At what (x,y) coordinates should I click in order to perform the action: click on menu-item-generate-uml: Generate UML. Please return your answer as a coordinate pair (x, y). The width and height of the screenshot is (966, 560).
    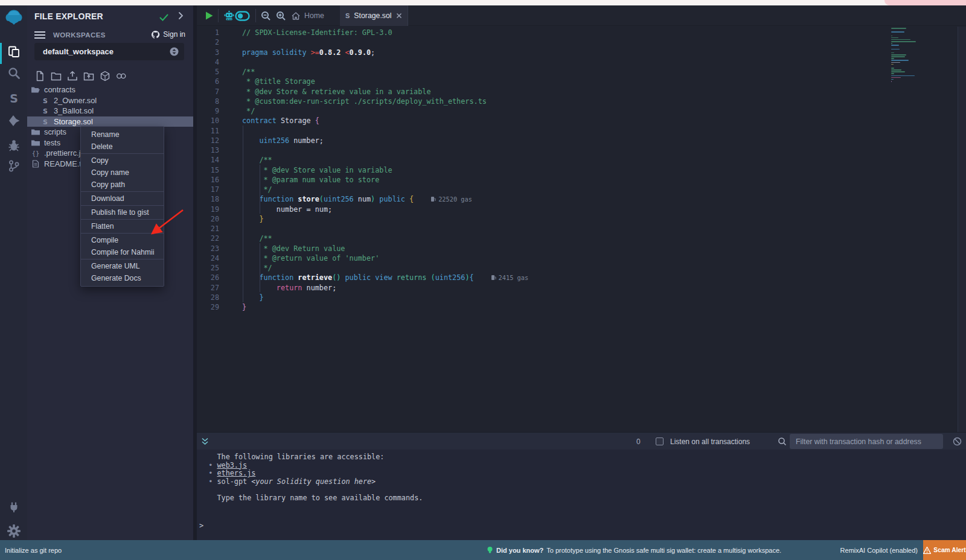
    Looking at the image, I should click on (122, 266).